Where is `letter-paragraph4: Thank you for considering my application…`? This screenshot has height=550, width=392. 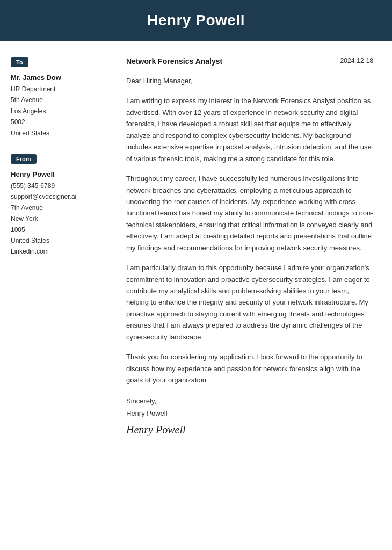 letter-paragraph4: Thank you for considering my application… is located at coordinates (250, 368).